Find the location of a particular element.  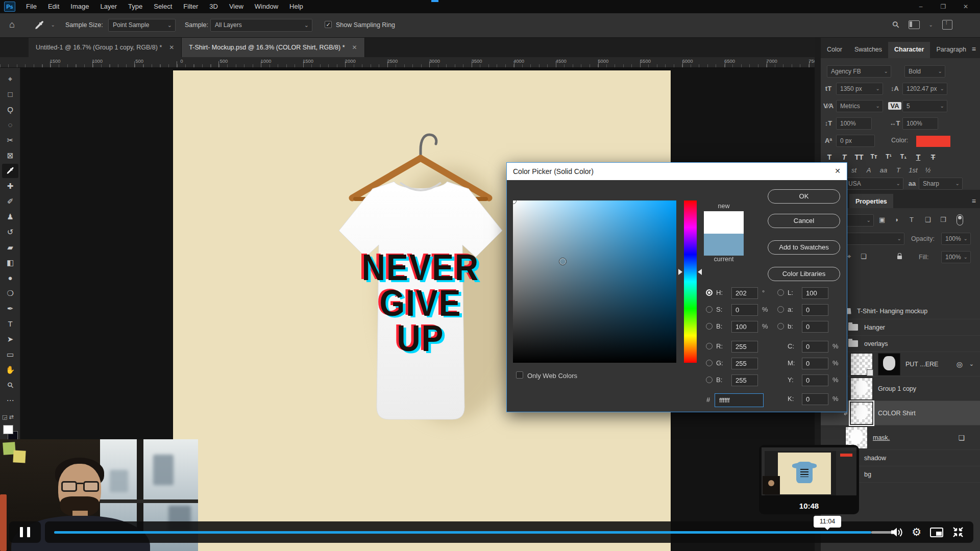

superscript-button: T¹ is located at coordinates (889, 157).